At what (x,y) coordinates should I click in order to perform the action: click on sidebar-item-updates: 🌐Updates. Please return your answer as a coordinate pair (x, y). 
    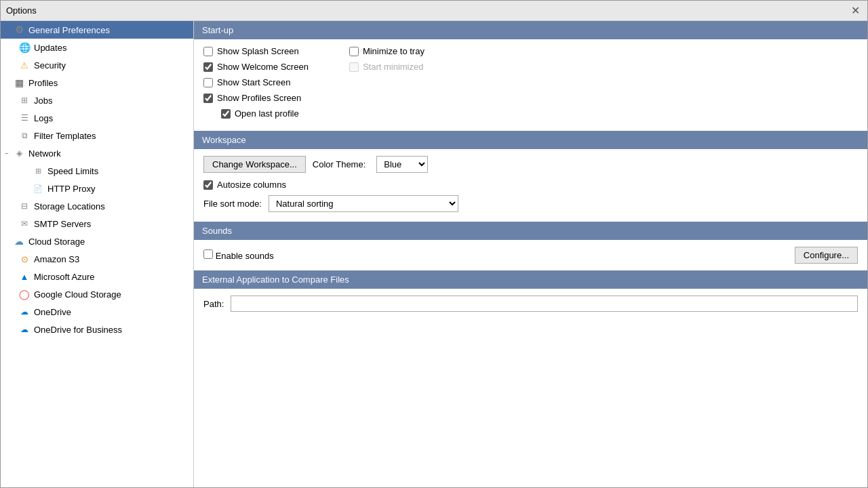
    Looking at the image, I should click on (97, 47).